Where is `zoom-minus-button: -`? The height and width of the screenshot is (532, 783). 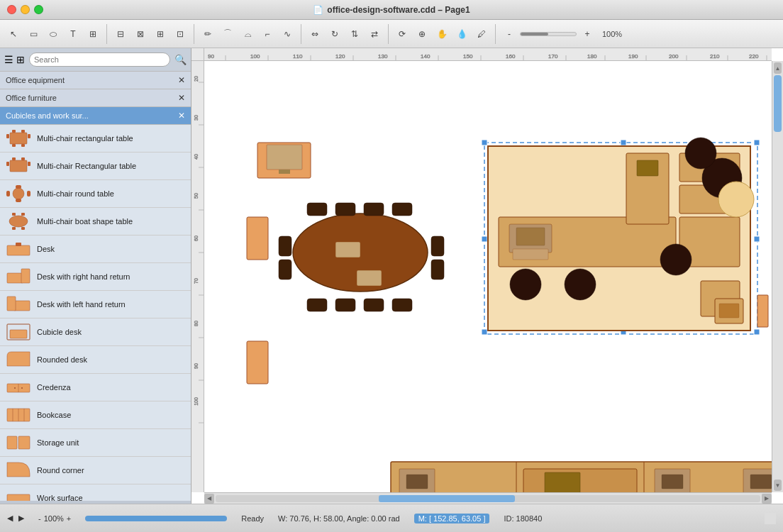 zoom-minus-button: - is located at coordinates (40, 519).